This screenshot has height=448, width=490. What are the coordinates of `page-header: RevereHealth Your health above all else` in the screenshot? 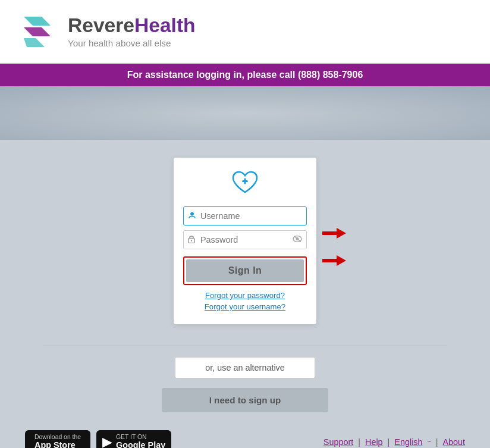 It's located at (245, 32).